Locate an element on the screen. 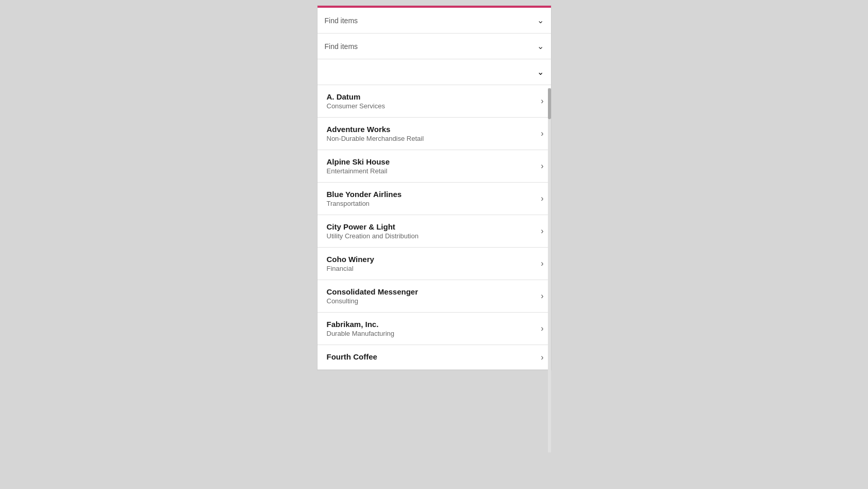  list-item-content: Fourth Coffee is located at coordinates (431, 357).